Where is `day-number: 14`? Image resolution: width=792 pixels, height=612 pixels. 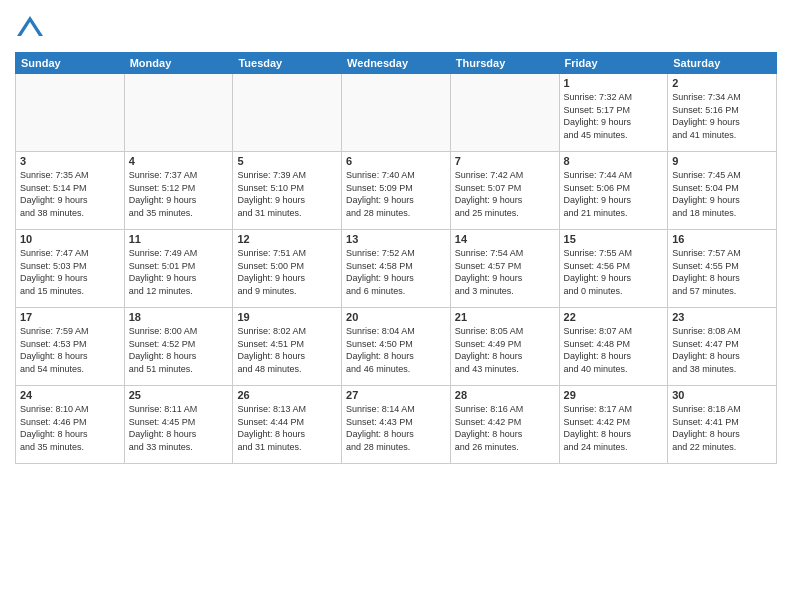
day-number: 14 is located at coordinates (505, 239).